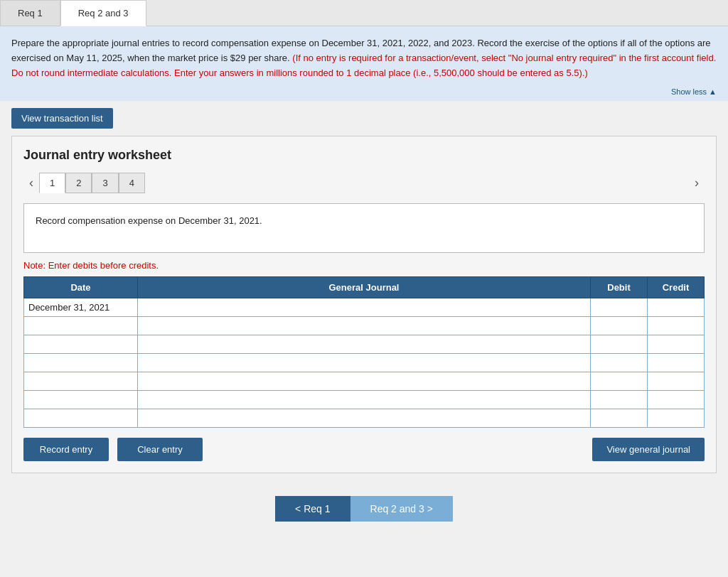 The height and width of the screenshot is (577, 728). Describe the element at coordinates (364, 228) in the screenshot. I see `description-box: Record compensation expense on December …` at that location.